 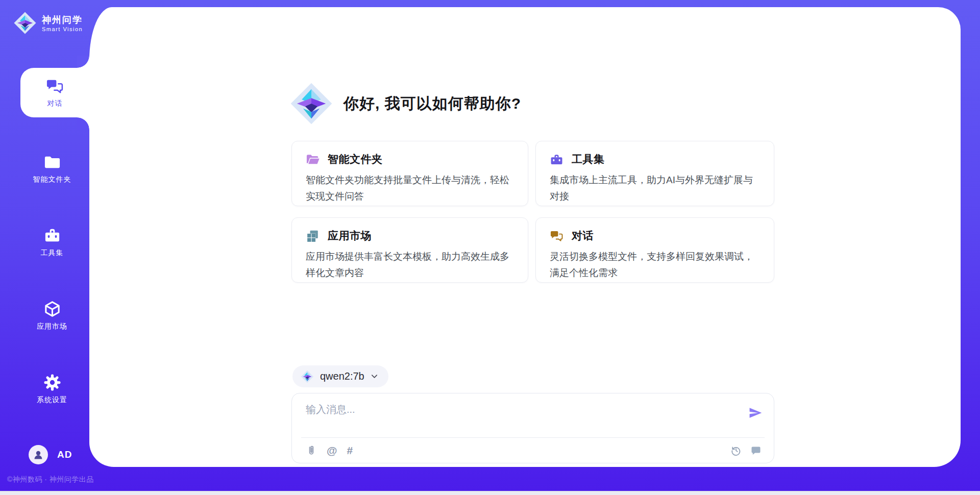 I want to click on sidebar-item-label: 智能文件夹, so click(x=52, y=180).